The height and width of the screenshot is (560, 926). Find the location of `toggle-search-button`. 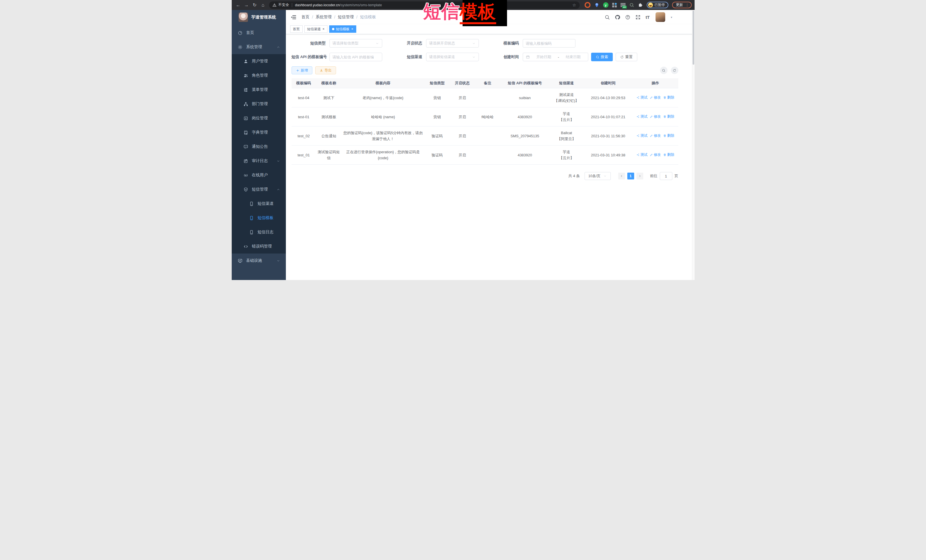

toggle-search-button is located at coordinates (664, 70).